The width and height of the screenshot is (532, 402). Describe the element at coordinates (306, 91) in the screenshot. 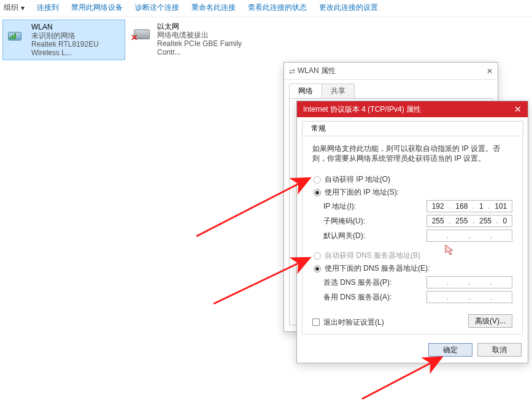

I see `tab-network: 网络` at that location.